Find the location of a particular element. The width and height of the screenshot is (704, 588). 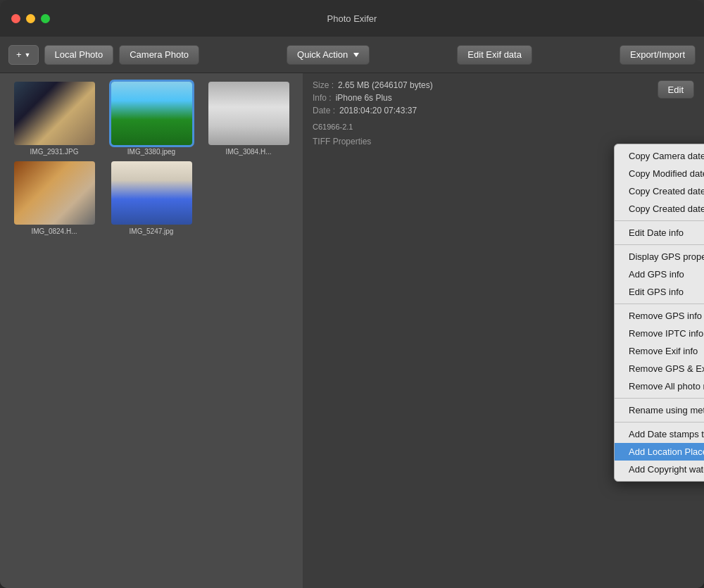

photo-filename: IMG_2931.JPG is located at coordinates (55, 152).